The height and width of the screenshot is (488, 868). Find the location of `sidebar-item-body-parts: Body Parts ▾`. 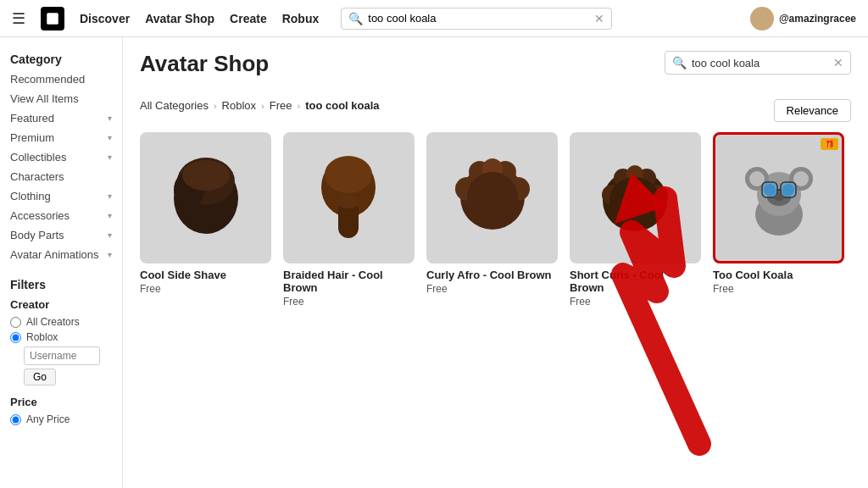

sidebar-item-body-parts: Body Parts ▾ is located at coordinates (61, 236).